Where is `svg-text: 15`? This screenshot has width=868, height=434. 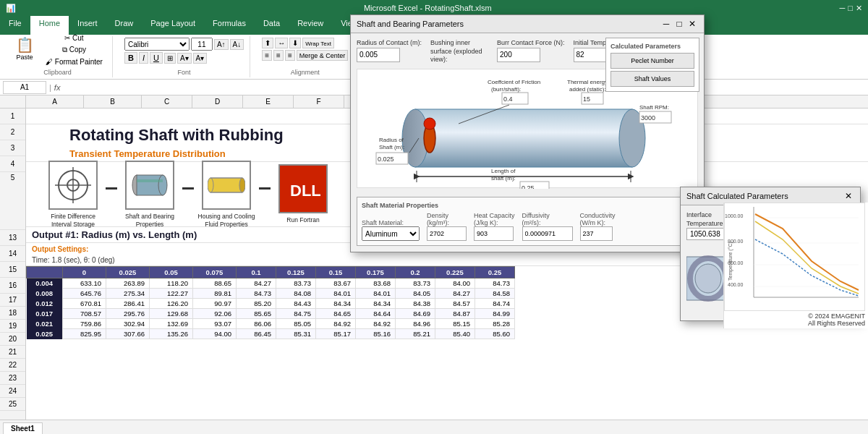
svg-text: 15 is located at coordinates (587, 99).